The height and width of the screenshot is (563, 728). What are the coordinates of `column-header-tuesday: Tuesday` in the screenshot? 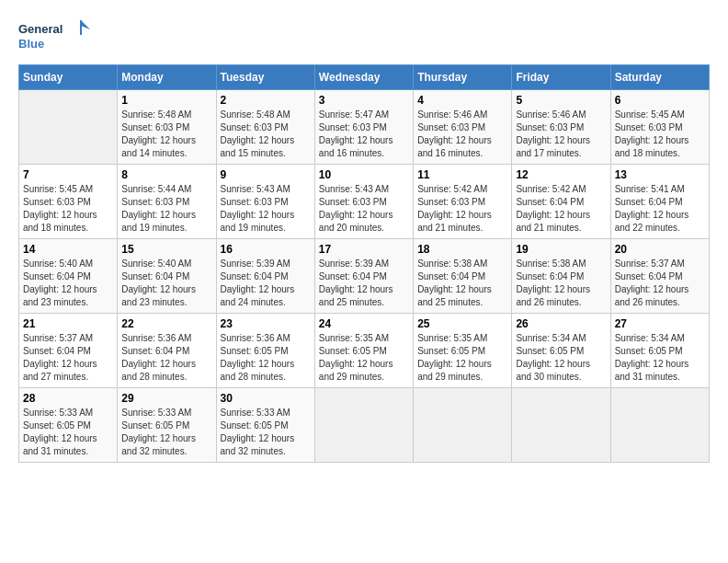 It's located at (265, 77).